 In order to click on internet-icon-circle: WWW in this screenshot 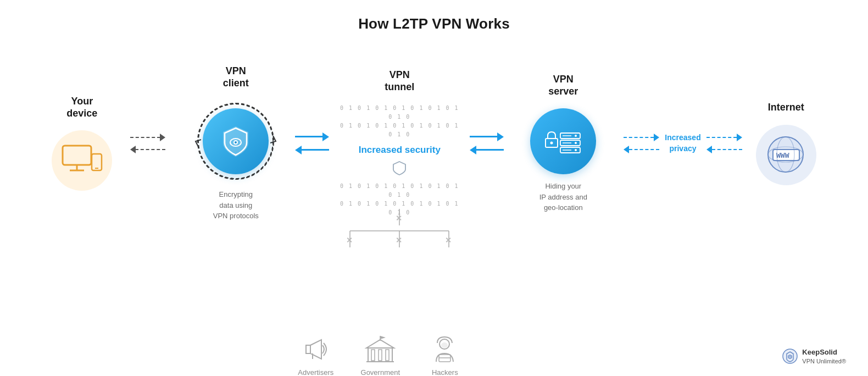, I will do `click(786, 155)`.